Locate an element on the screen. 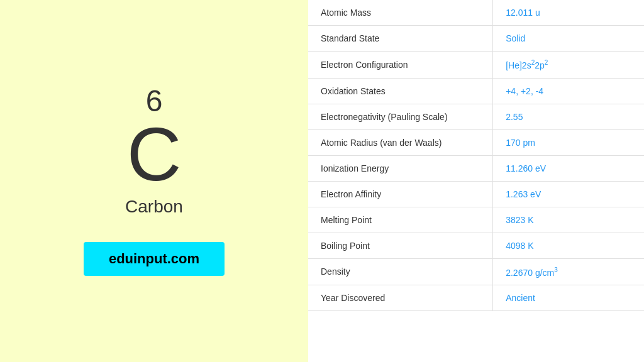  table-row: Density2.2670 g/cm3 is located at coordinates (476, 272).